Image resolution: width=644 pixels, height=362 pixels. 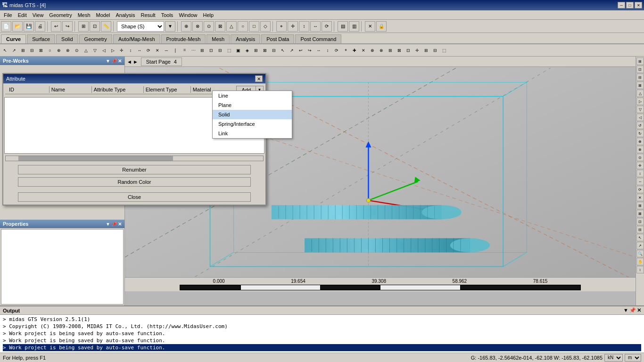 What do you see at coordinates (417, 50) in the screenshot?
I see `tb2-47: ✛` at bounding box center [417, 50].